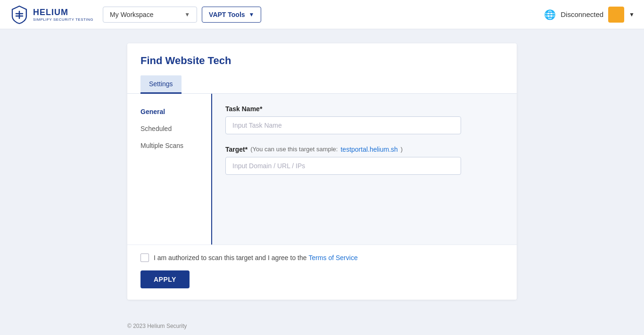  What do you see at coordinates (402, 149) in the screenshot?
I see `target-sample-suffix: )` at bounding box center [402, 149].